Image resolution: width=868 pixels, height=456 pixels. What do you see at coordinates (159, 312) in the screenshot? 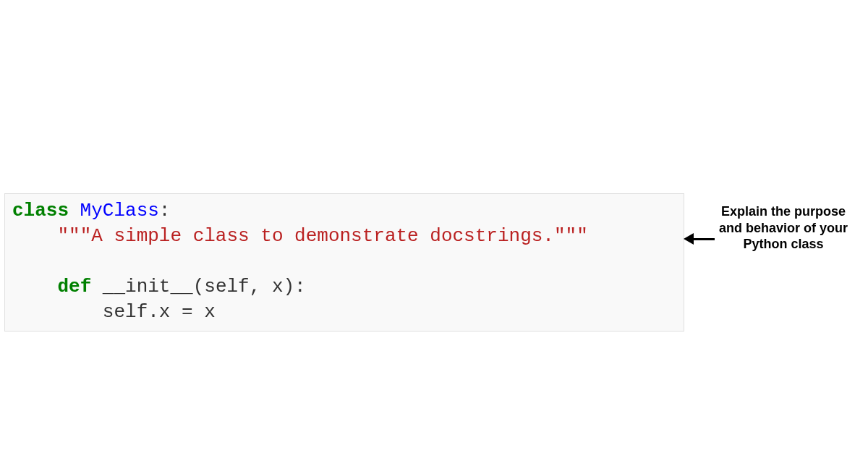
I see `method-body: self.x = x` at bounding box center [159, 312].